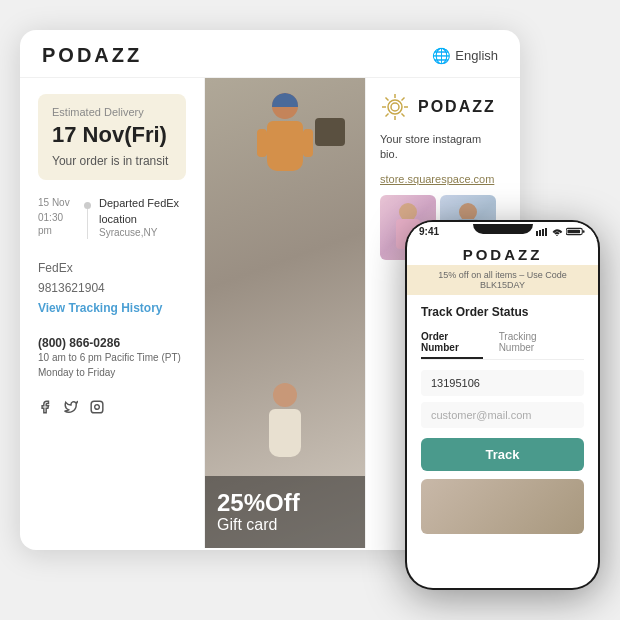  What do you see at coordinates (92, 56) in the screenshot?
I see `desktop-logo: PODAZZ` at bounding box center [92, 56].